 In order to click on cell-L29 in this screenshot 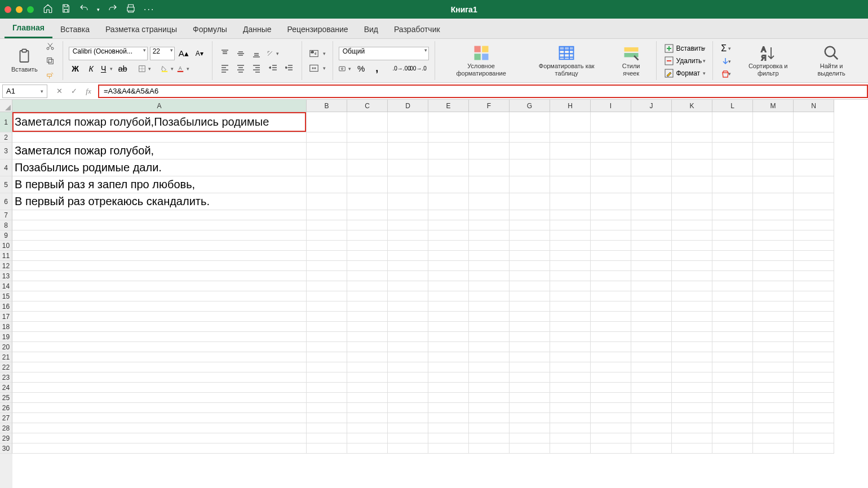, I will do `click(733, 438)`.